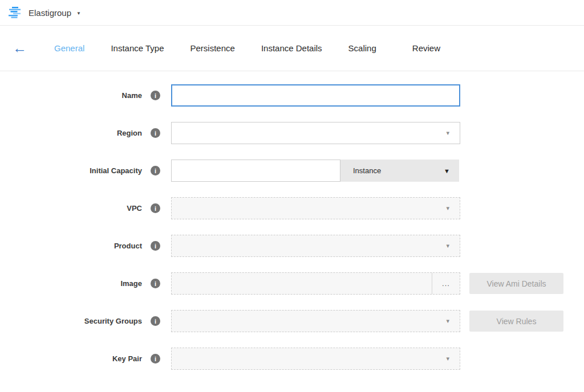 The image size is (584, 392). What do you see at coordinates (292, 359) in the screenshot?
I see `form-row-key-pair: Key Pair i ▾` at bounding box center [292, 359].